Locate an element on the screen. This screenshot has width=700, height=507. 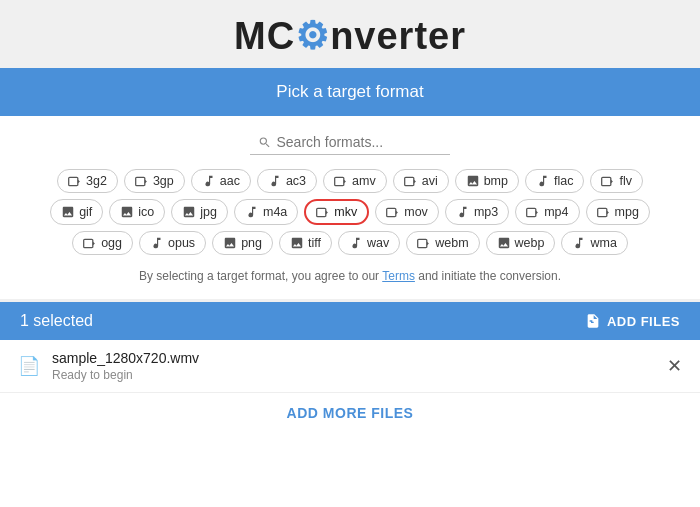
format-chip-mpg: mpg is located at coordinates (618, 212).